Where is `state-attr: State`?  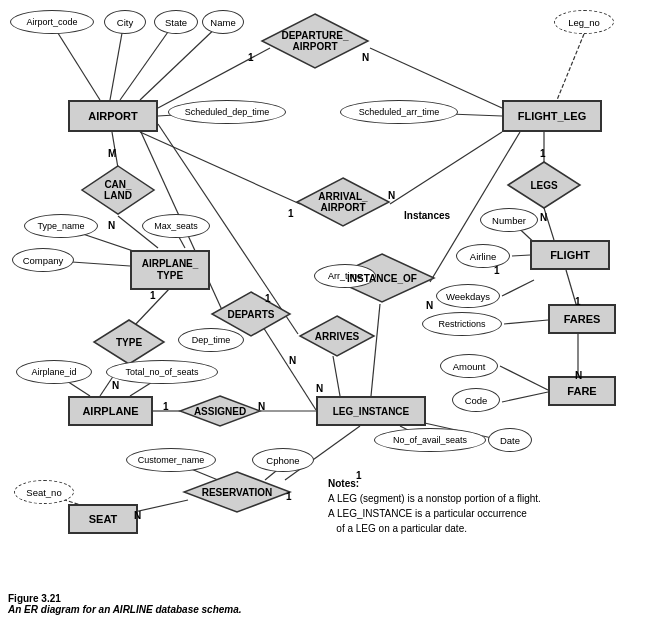
state-attr: State is located at coordinates (176, 22).